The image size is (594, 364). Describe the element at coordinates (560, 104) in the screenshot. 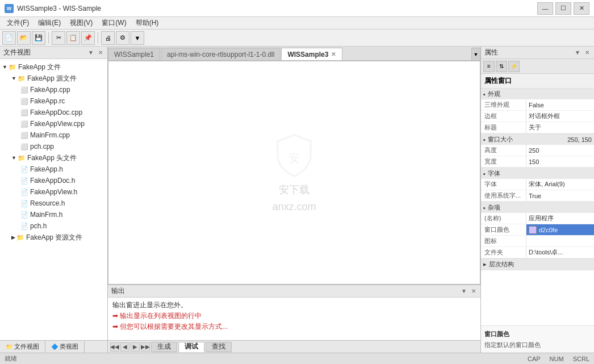

I see `prop-val-3d: False` at that location.